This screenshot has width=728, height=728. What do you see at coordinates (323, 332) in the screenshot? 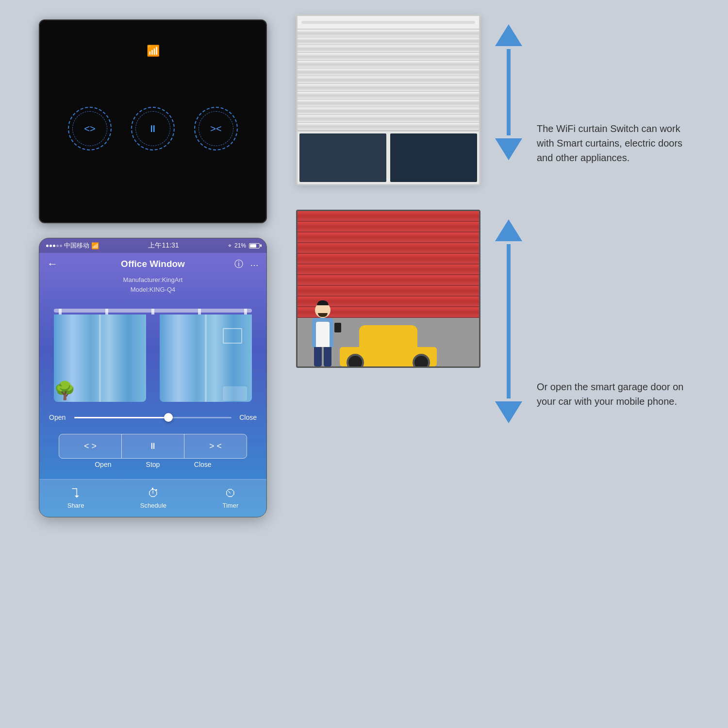
I see `person-body` at bounding box center [323, 332].